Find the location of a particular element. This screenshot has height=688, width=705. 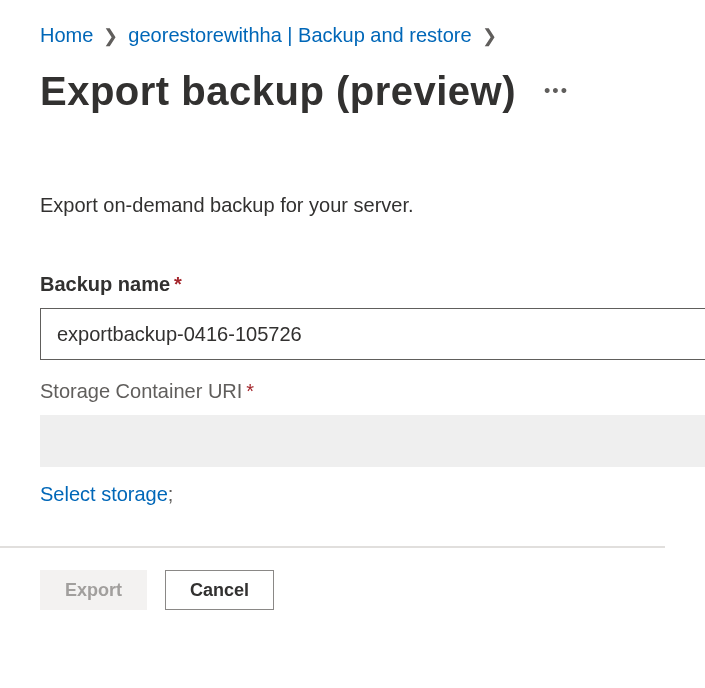

breadcrumb-resource: georestorewithha | Backup and restore is located at coordinates (300, 36).